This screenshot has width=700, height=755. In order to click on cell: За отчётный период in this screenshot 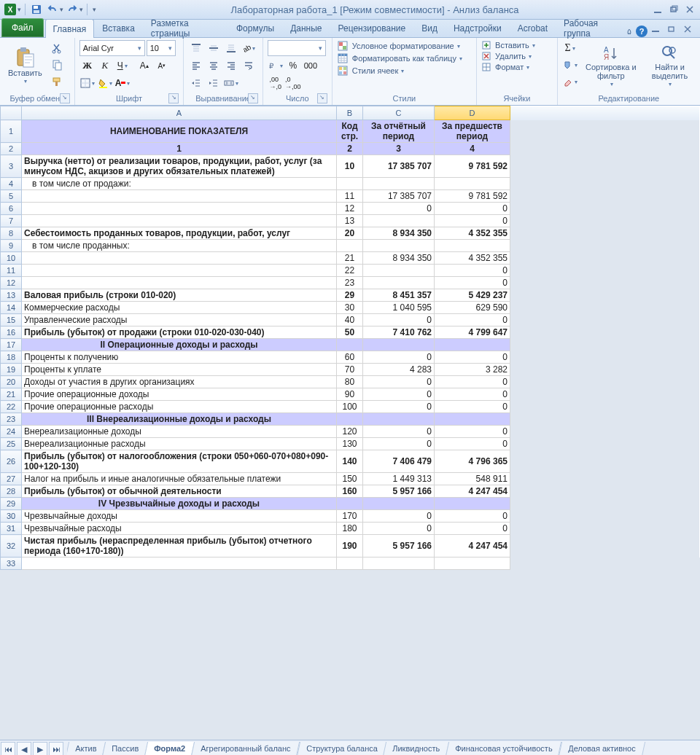, I will do `click(398, 131)`.